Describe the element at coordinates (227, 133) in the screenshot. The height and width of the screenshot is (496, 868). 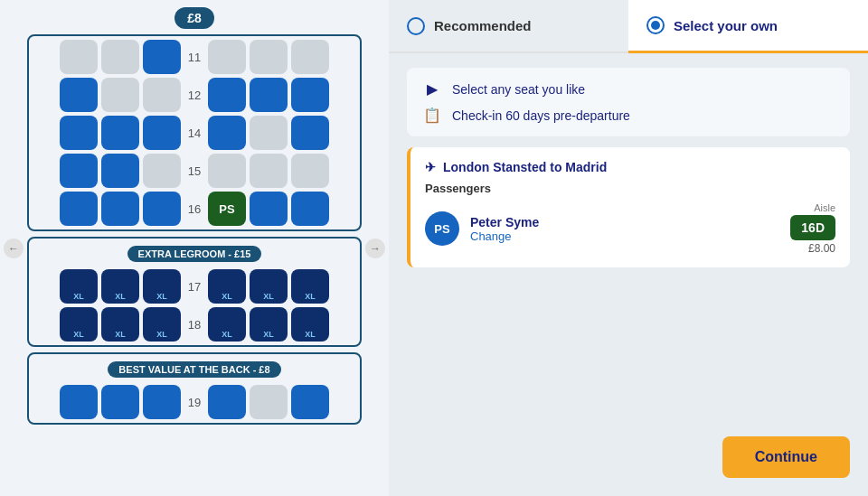
I see `seat-14d` at that location.